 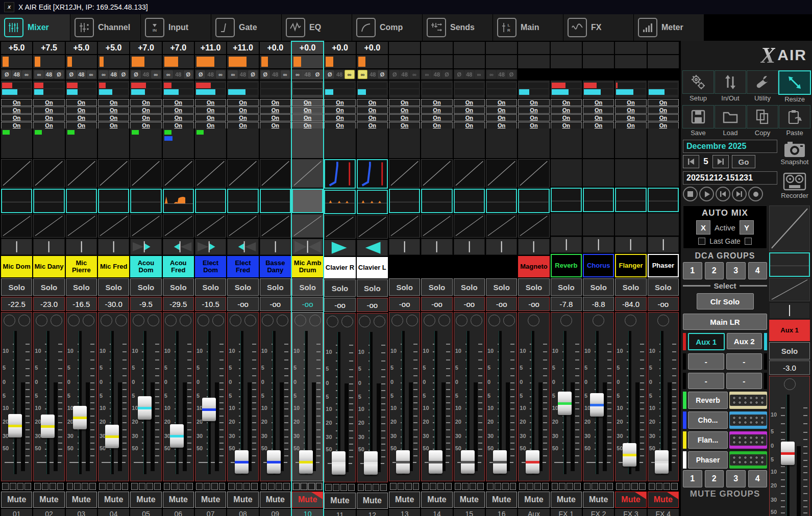 I want to click on clear-solo-button: Clr Solo, so click(x=725, y=301).